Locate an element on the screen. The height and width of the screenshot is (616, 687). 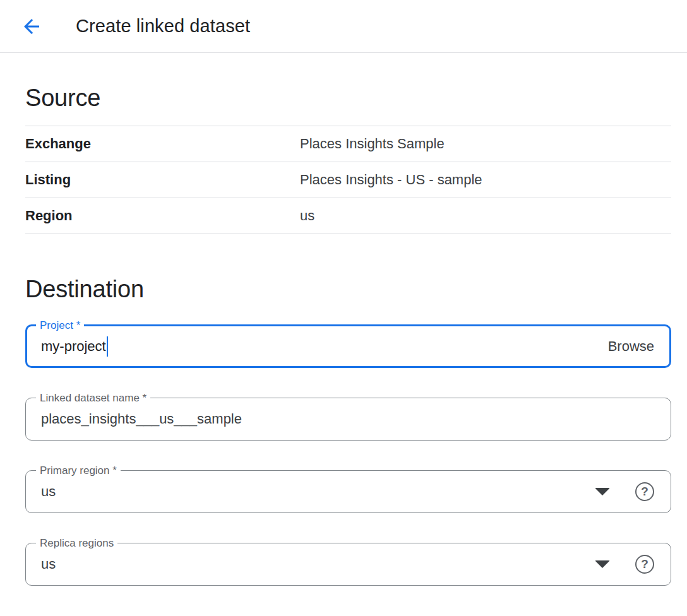
page-title: Create linked dataset is located at coordinates (163, 27).